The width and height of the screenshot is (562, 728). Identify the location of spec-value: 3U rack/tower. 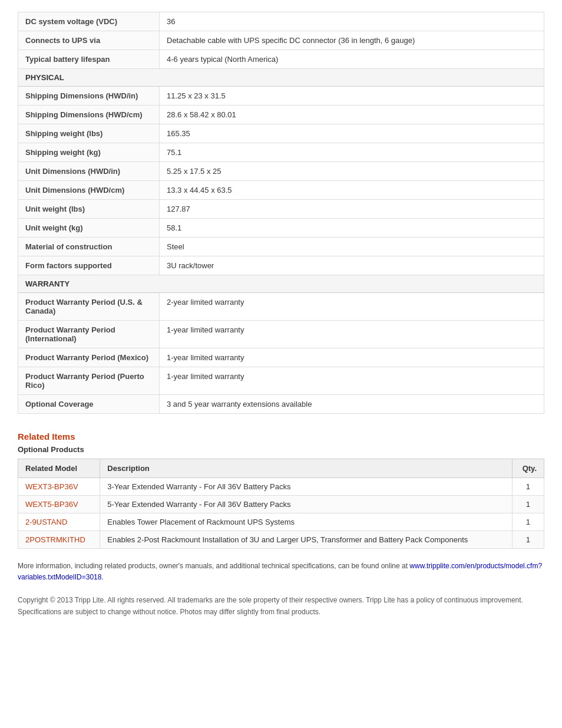
(352, 266).